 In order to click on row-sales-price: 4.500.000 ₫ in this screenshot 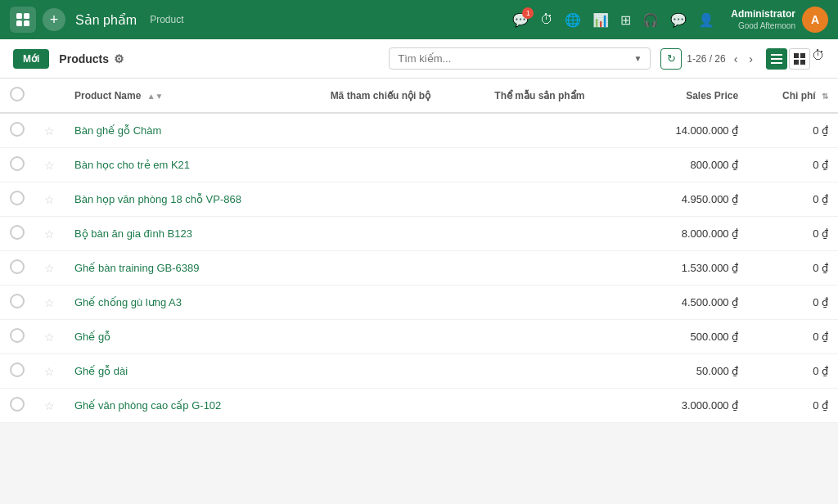, I will do `click(692, 303)`.